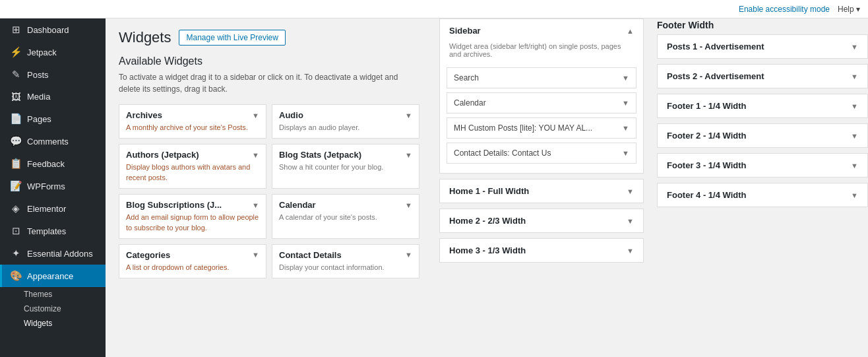 This screenshot has height=357, width=868. Describe the element at coordinates (269, 83) in the screenshot. I see `available-widgets-desc: To activate a widget drag it to a sideba…` at that location.